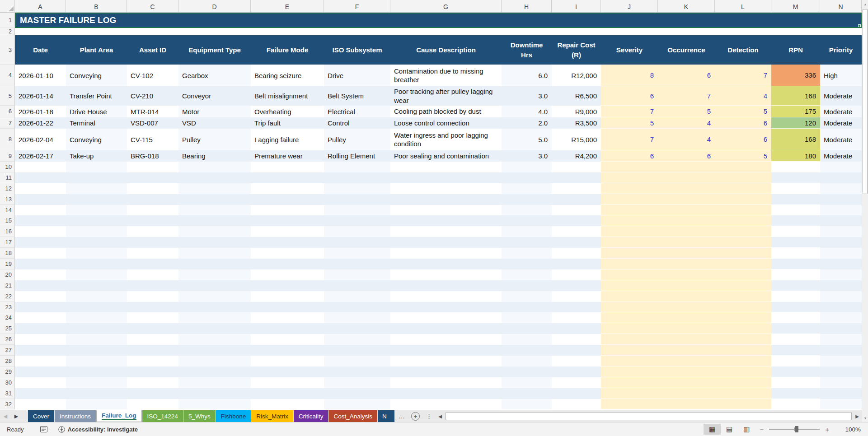 The image size is (868, 436). Describe the element at coordinates (796, 404) in the screenshot. I see `empty-cell-M32` at that location.